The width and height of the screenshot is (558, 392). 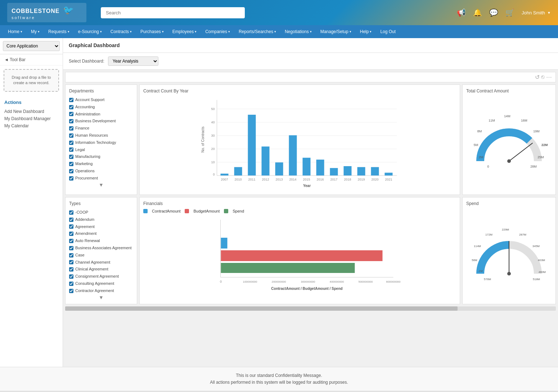 I want to click on list-item: Procurement, so click(x=101, y=178).